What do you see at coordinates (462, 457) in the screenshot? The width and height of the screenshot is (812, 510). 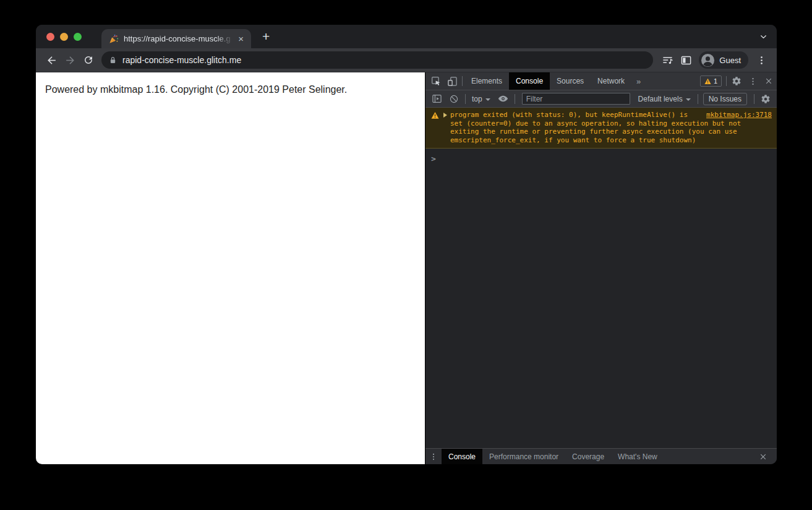 I see `drawer-tab-console: Console` at bounding box center [462, 457].